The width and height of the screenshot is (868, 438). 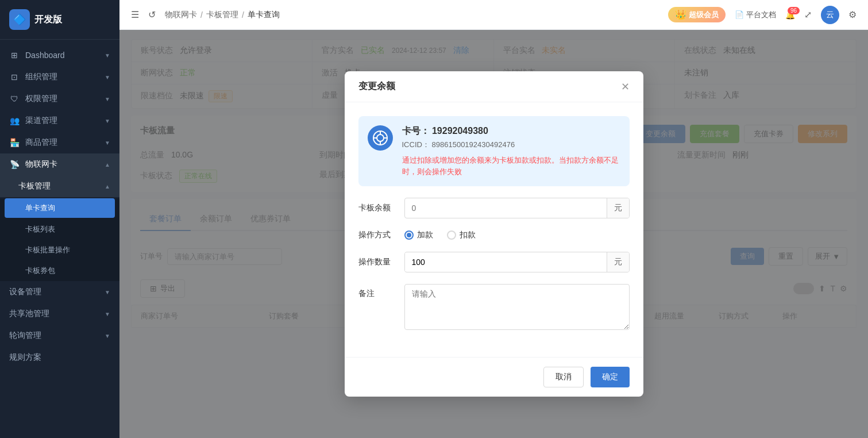 What do you see at coordinates (60, 336) in the screenshot?
I see `sidebar-item-polling: 轮询管理 ▼` at bounding box center [60, 336].